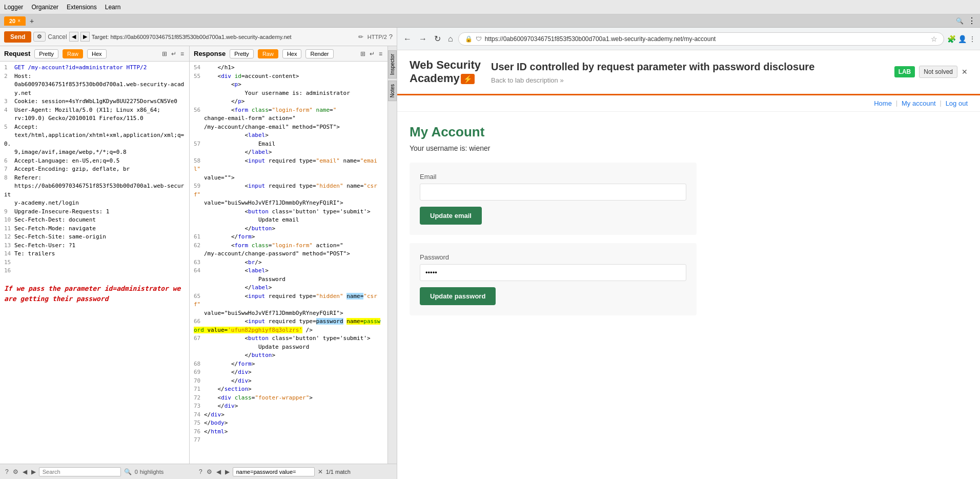 The width and height of the screenshot is (980, 479). Describe the element at coordinates (319, 54) in the screenshot. I see `response-tab-render: Render` at that location.